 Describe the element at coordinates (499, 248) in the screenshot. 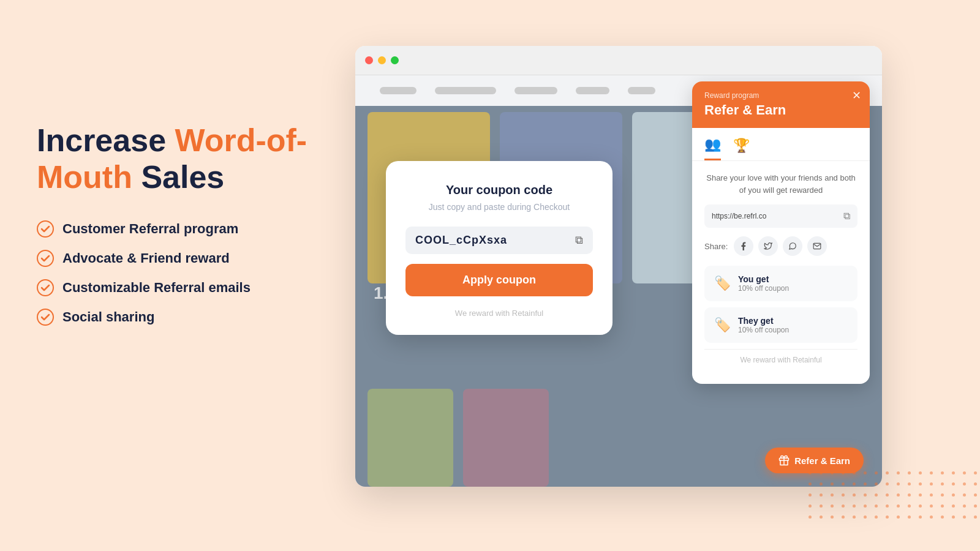

I see `coupon-popup: Your coupon code Just copy and paste dur…` at that location.